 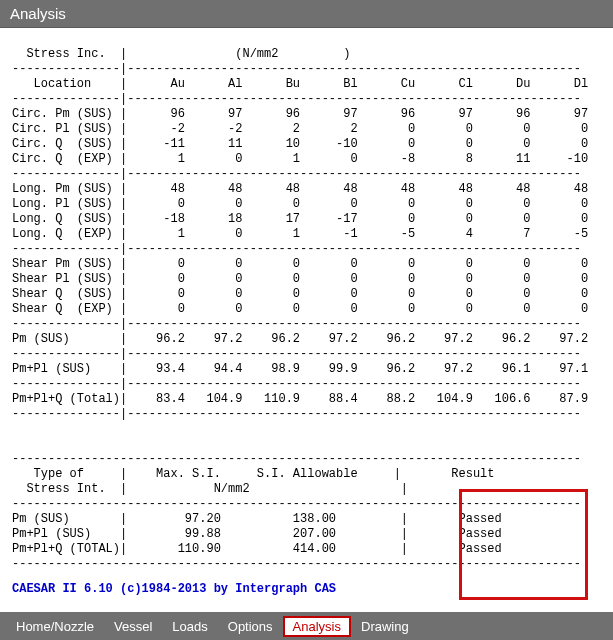 I want to click on total-row: Pm+Pl+Q (Total)| 83.4 104.9 110.9 88.4 8…, so click(x=300, y=399).